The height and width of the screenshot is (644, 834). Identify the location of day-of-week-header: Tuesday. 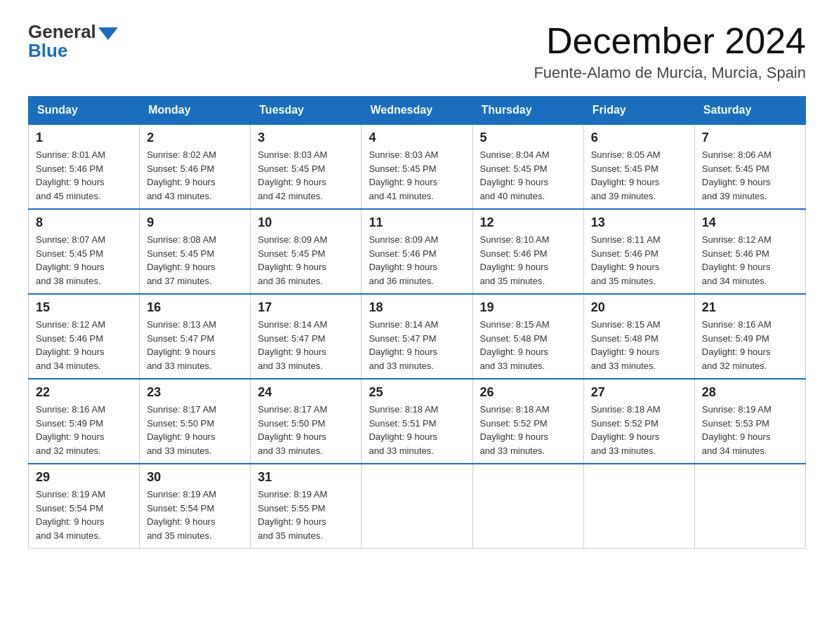
(306, 111).